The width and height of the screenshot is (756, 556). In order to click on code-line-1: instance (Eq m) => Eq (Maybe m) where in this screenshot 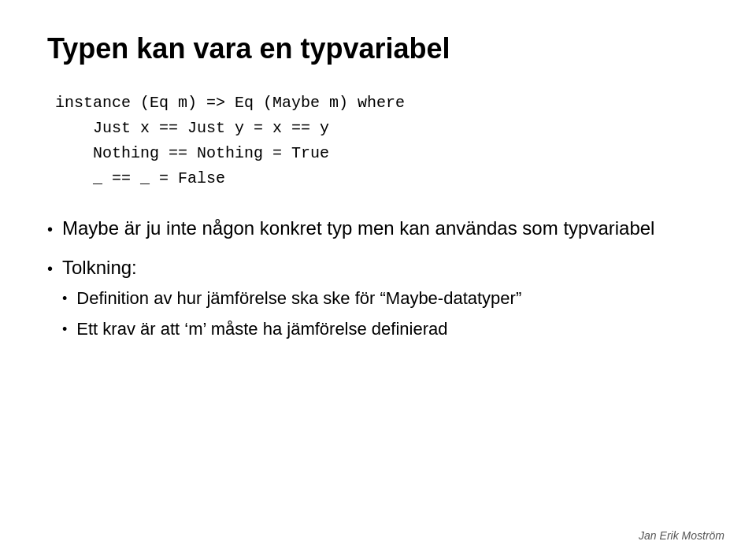, I will do `click(382, 103)`.